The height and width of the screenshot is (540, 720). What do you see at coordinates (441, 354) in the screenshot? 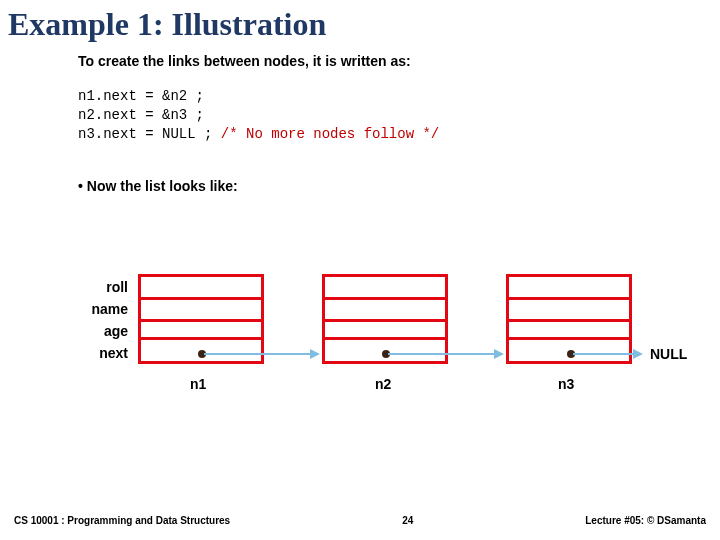
I see `arrow-n2-n3` at bounding box center [441, 354].